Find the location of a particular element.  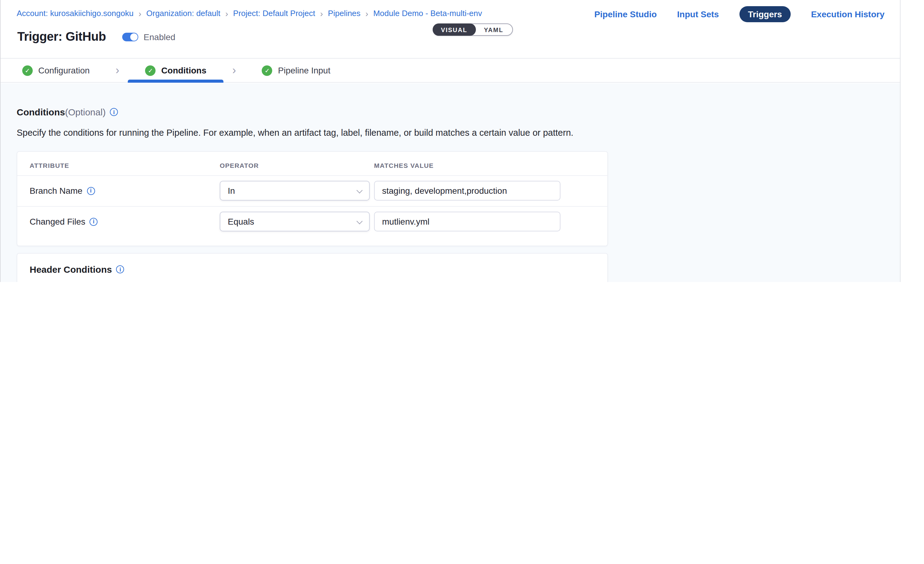

pipeline-nav: Pipeline Studio Input Sets Triggers Exec… is located at coordinates (740, 14).